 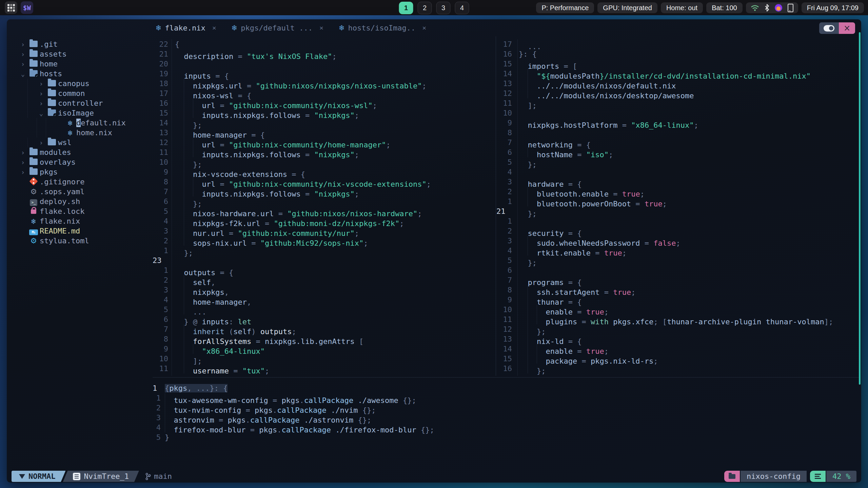 I want to click on code-line: 12../../modules/nixos/desktop/awesome, so click(x=678, y=94).